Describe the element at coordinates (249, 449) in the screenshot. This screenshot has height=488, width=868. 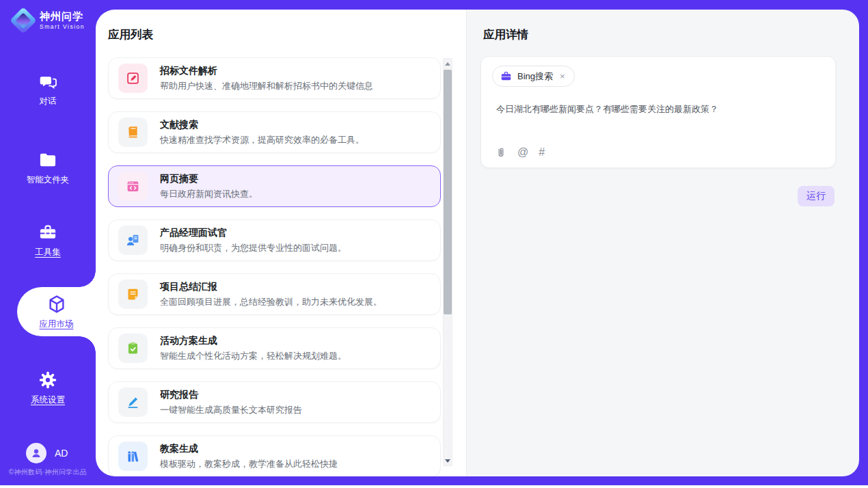
I see `app-card-title: 教案生成` at that location.